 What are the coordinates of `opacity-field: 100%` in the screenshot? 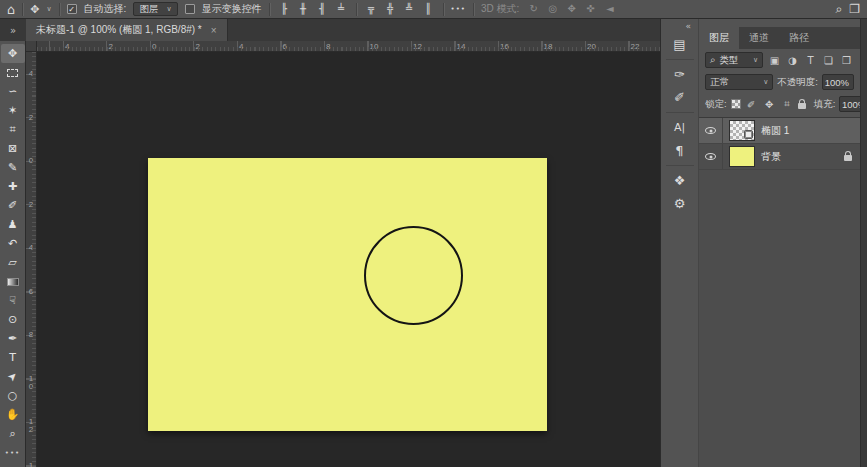 It's located at (838, 82).